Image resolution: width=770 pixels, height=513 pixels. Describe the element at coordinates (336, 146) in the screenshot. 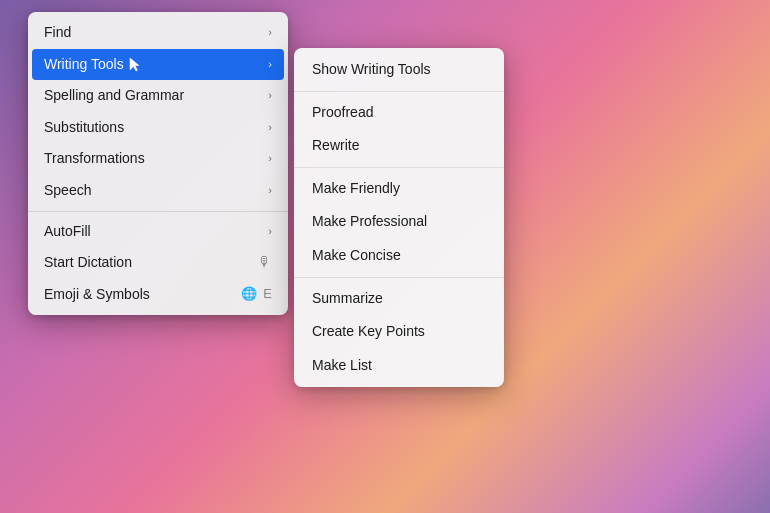

I see `submenu-item-rewrite-label: Rewrite` at that location.